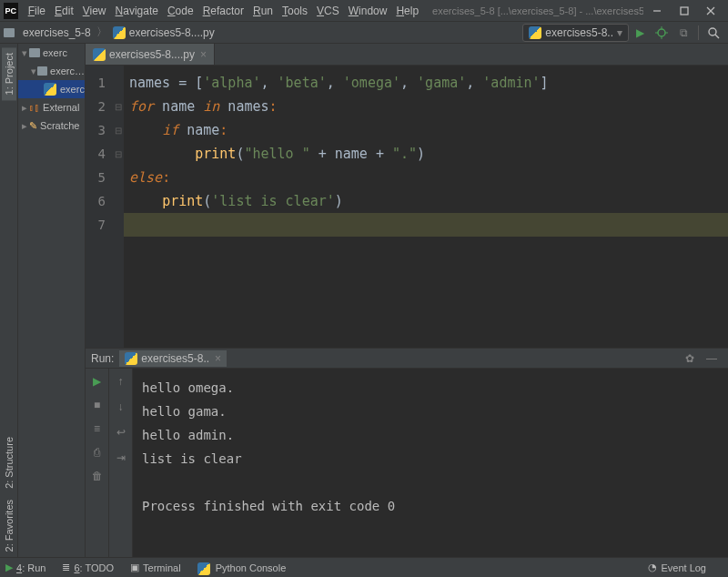 The width and height of the screenshot is (728, 577). I want to click on menu-run: Run, so click(263, 11).